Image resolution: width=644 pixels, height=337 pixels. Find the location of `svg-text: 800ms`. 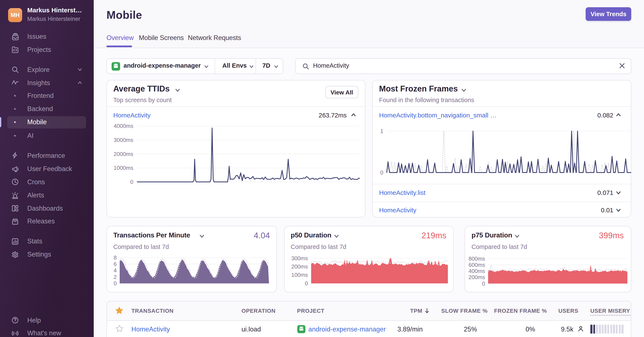

svg-text: 800ms is located at coordinates (477, 259).